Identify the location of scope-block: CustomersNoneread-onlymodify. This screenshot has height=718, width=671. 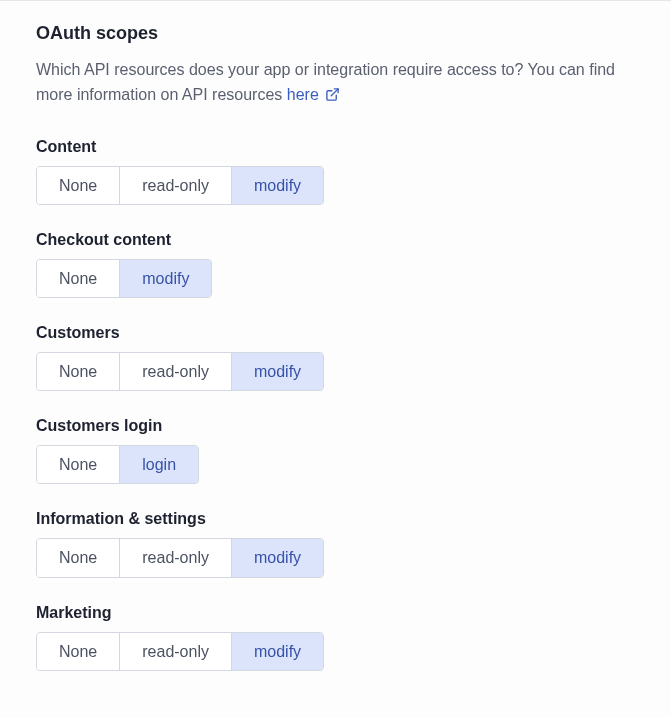
(336, 358).